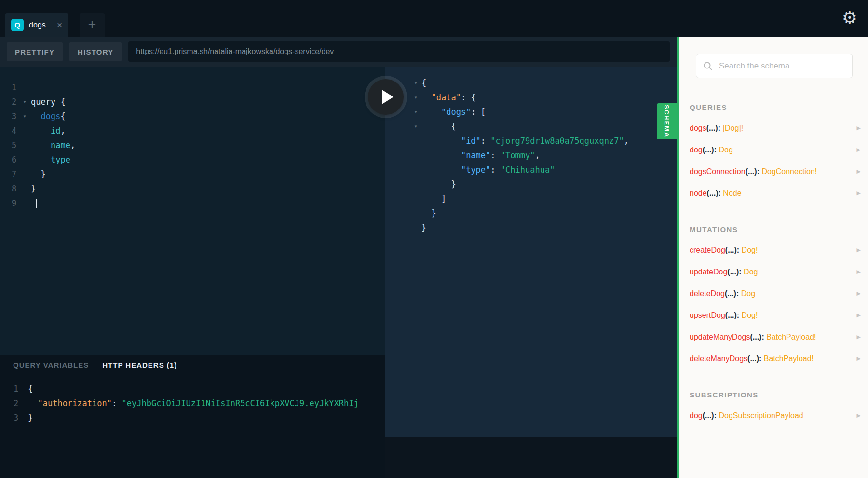 Image resolution: width=868 pixels, height=478 pixels. What do you see at coordinates (192, 403) in the screenshot?
I see `headers-editor: 1{2 "authorization": "eyJhbGciOiJIUzI1Ni…` at bounding box center [192, 403].